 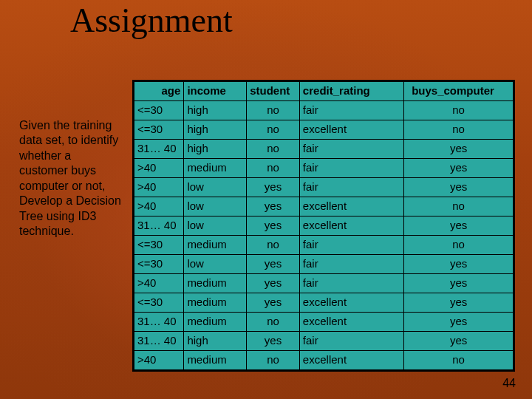 What do you see at coordinates (352, 92) in the screenshot?
I see `col-header-credit-rating: credit_rating` at bounding box center [352, 92].